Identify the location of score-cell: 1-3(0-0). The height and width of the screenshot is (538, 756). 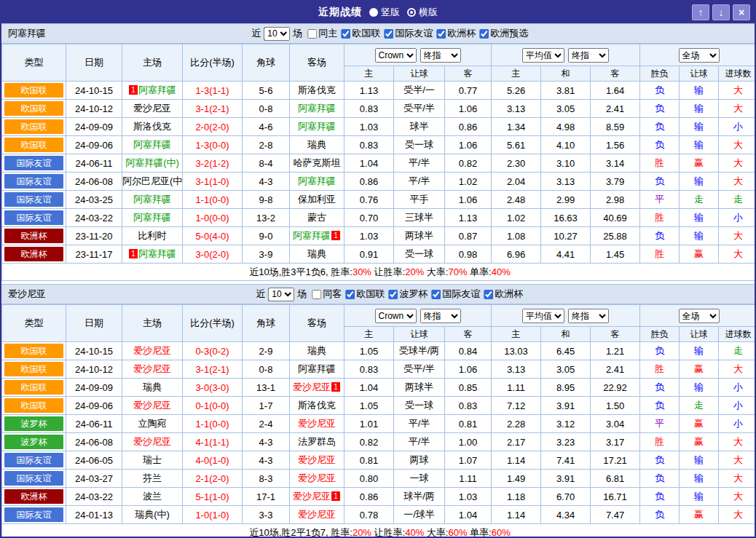
(213, 146).